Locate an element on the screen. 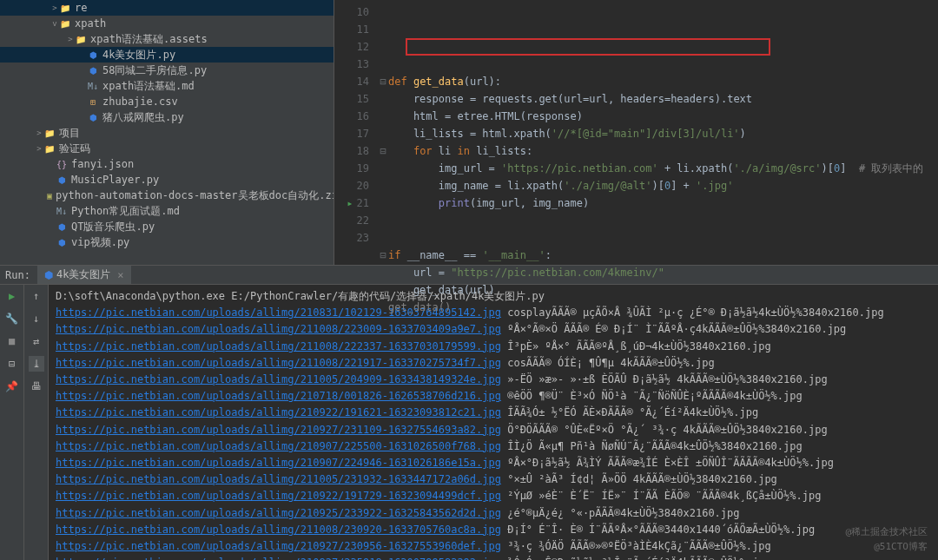 Image resolution: width=938 pixels, height=560 pixels. tree-item: >📁验证码 is located at coordinates (167, 148).